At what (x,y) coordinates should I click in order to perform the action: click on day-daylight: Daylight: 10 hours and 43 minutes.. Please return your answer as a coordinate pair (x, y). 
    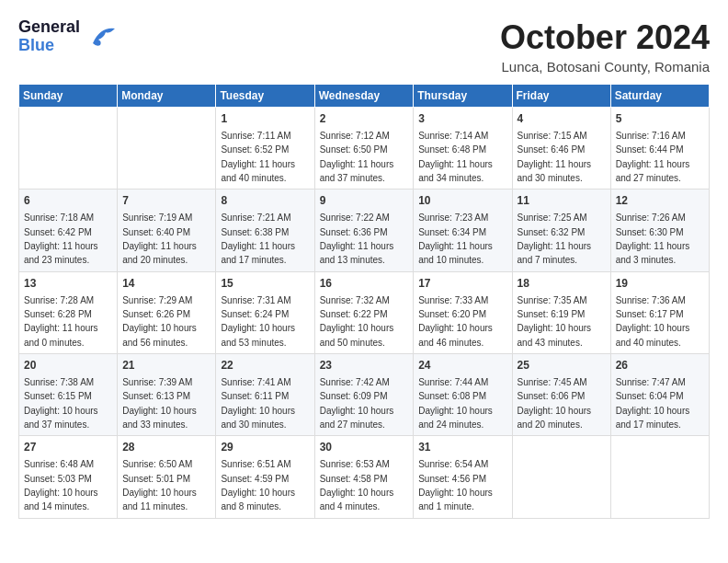
    Looking at the image, I should click on (555, 335).